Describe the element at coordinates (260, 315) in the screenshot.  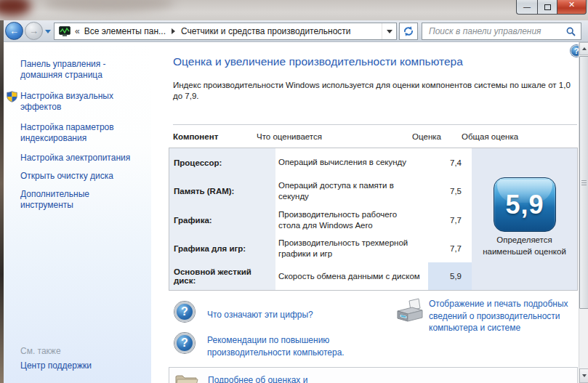
I see `what-numbers-mean-link: Что означают эти цифры?` at that location.